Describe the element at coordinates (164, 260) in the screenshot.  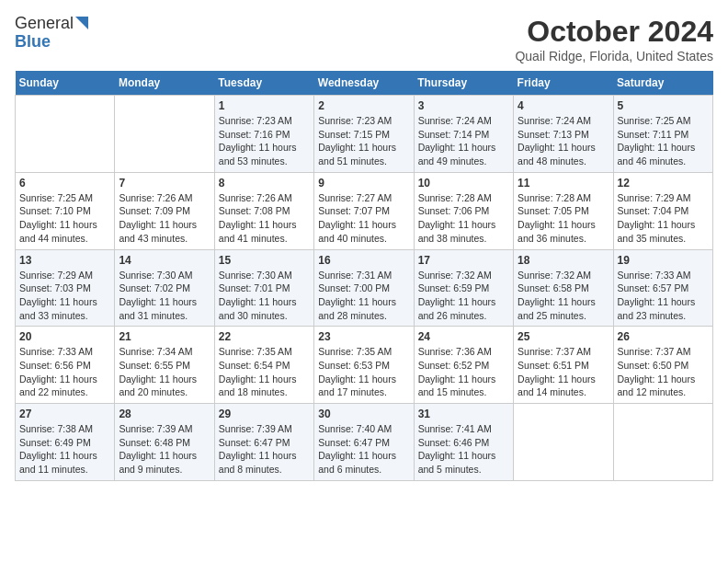
I see `day-number: 14` at that location.